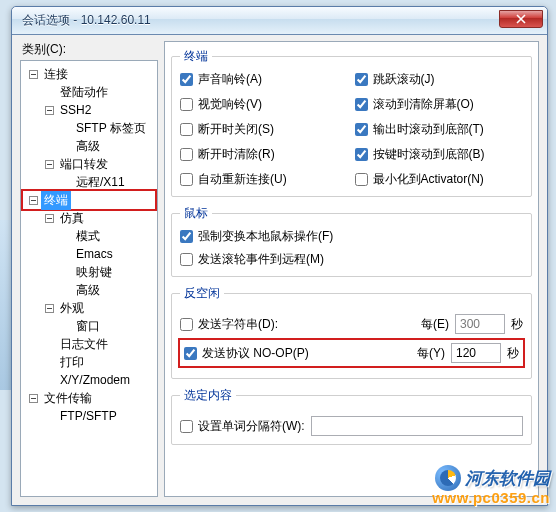 The image size is (556, 512). Describe the element at coordinates (480, 324) in the screenshot. I see `every-e-input` at that location.